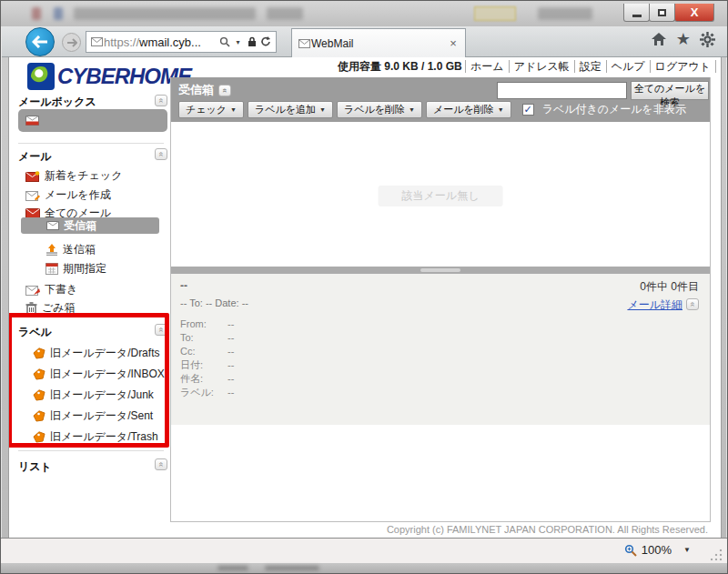 The width and height of the screenshot is (728, 574). I want to click on sidebar-label-sent: 旧メールデータ/Sent, so click(93, 417).